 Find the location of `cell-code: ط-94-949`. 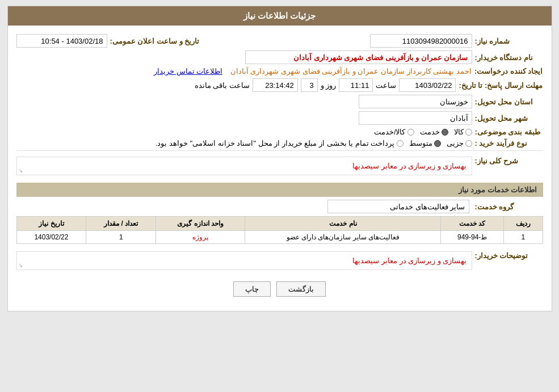

cell-code: ط-94-949 is located at coordinates (472, 237).